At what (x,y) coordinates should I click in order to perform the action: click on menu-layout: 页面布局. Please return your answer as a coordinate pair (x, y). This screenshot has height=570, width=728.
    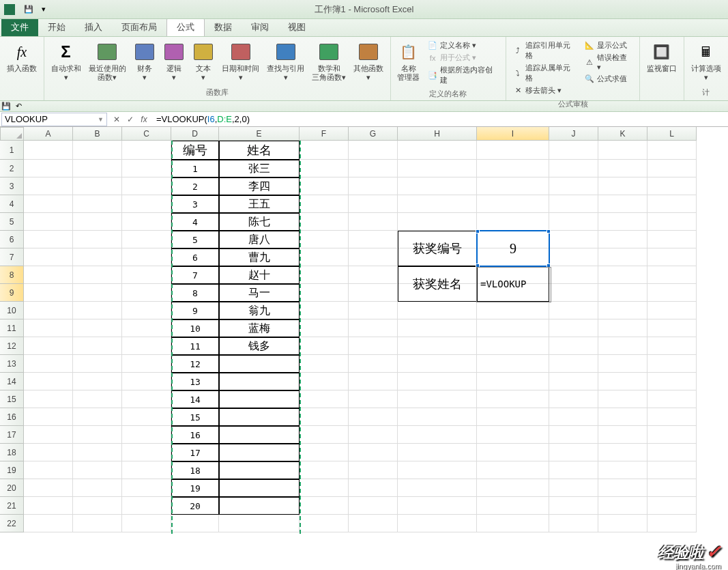
    Looking at the image, I should click on (139, 27).